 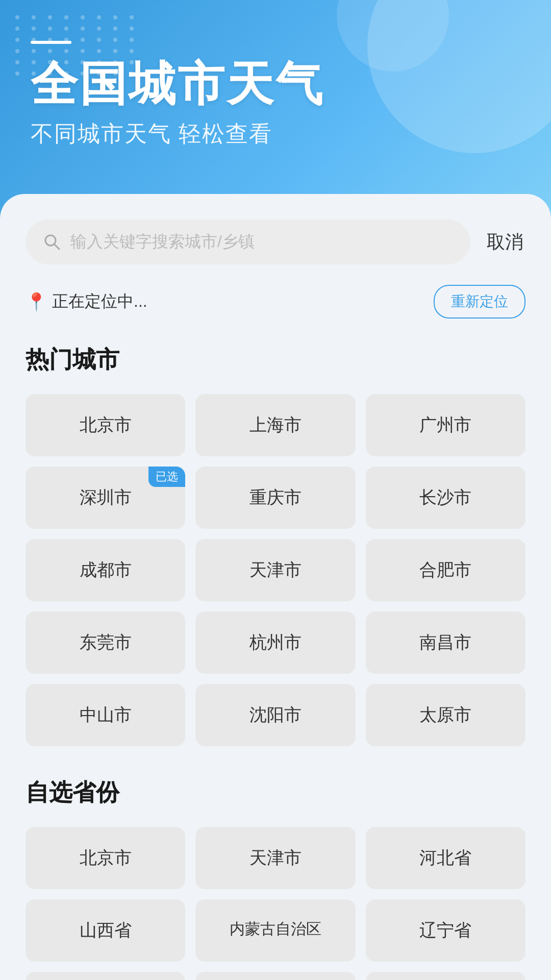 What do you see at coordinates (52, 242) in the screenshot?
I see `search-icon` at bounding box center [52, 242].